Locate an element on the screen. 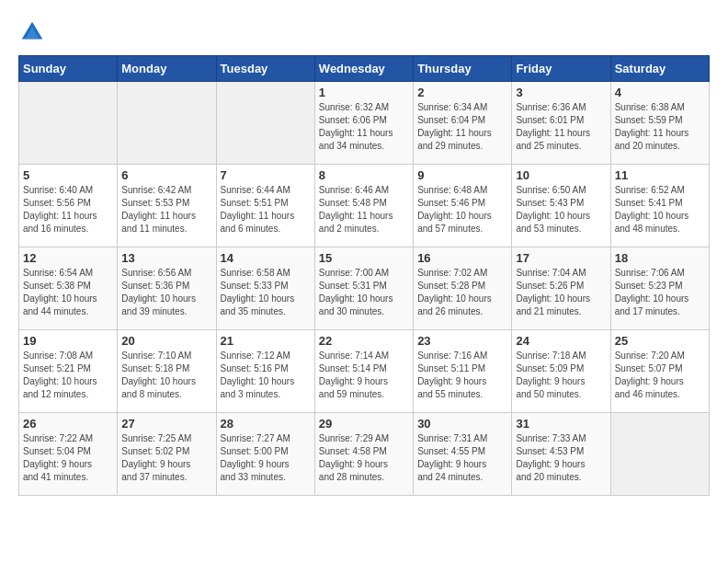 This screenshot has height=563, width=728. day-number: 24 is located at coordinates (561, 340).